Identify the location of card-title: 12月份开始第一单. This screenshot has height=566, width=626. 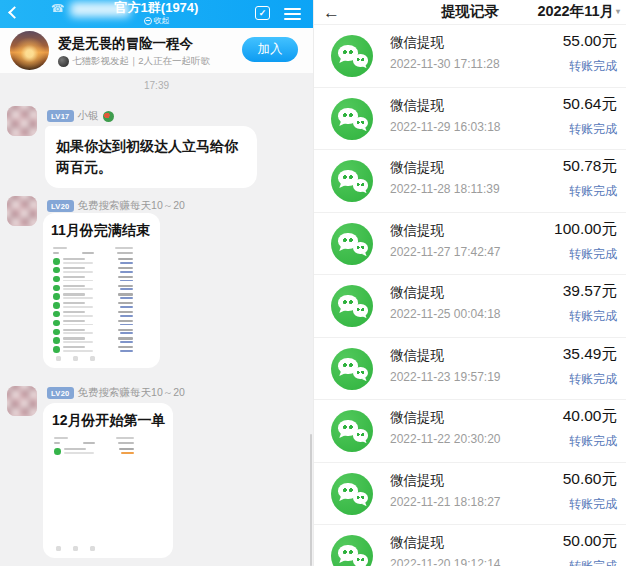
(108, 421).